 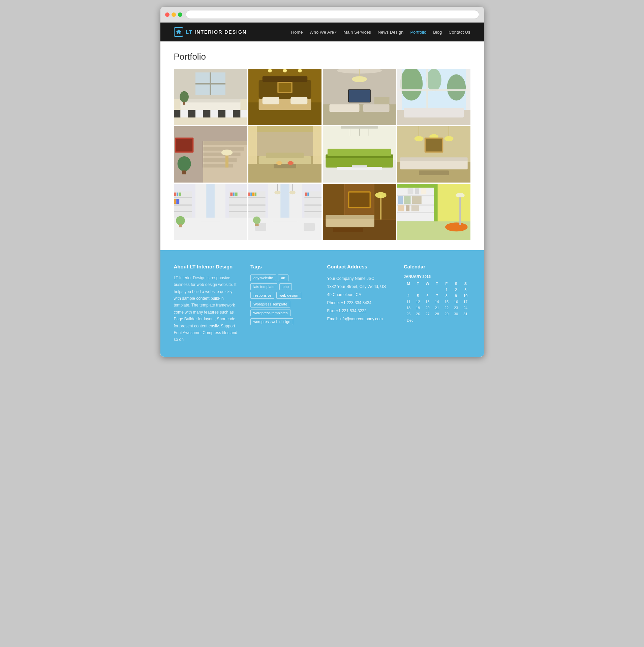 I want to click on calendar-header-row: MTWTFSS, so click(x=437, y=284).